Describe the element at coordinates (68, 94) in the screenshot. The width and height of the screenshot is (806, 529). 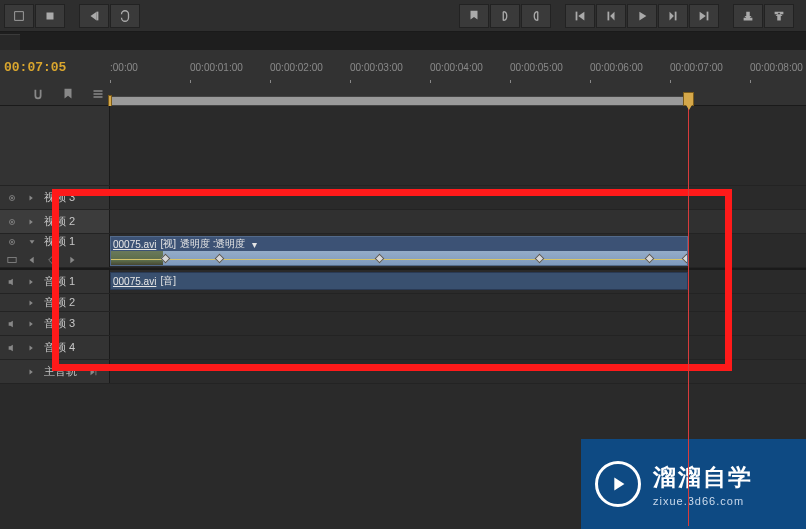
I see `marker-icon` at that location.